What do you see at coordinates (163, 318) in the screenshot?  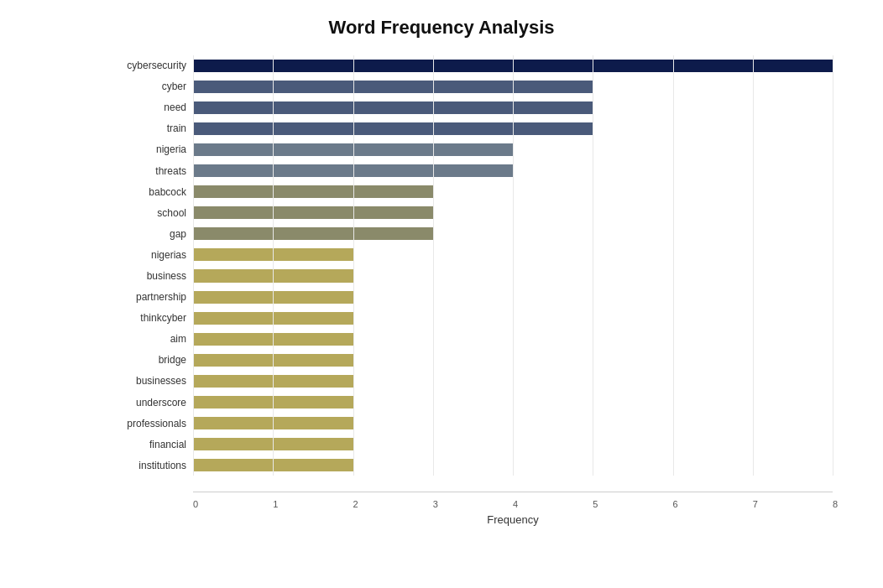 I see `bar-label: thinkcyber` at bounding box center [163, 318].